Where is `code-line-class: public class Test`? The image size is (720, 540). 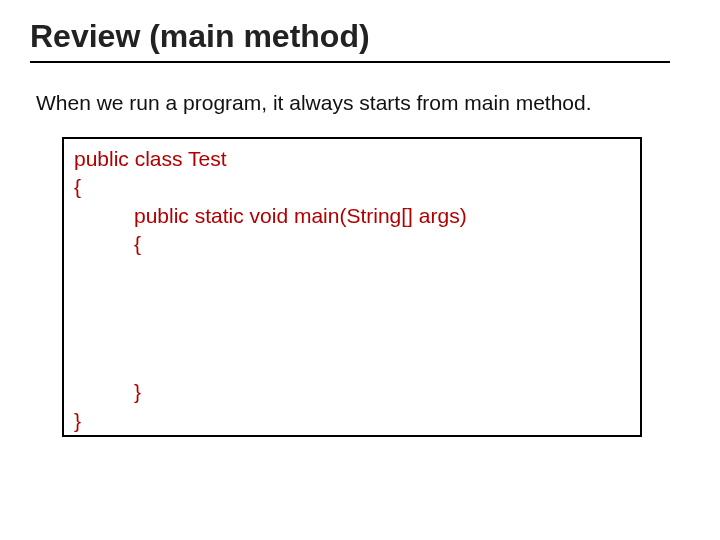
code-line-class: public class Test is located at coordinates (352, 159).